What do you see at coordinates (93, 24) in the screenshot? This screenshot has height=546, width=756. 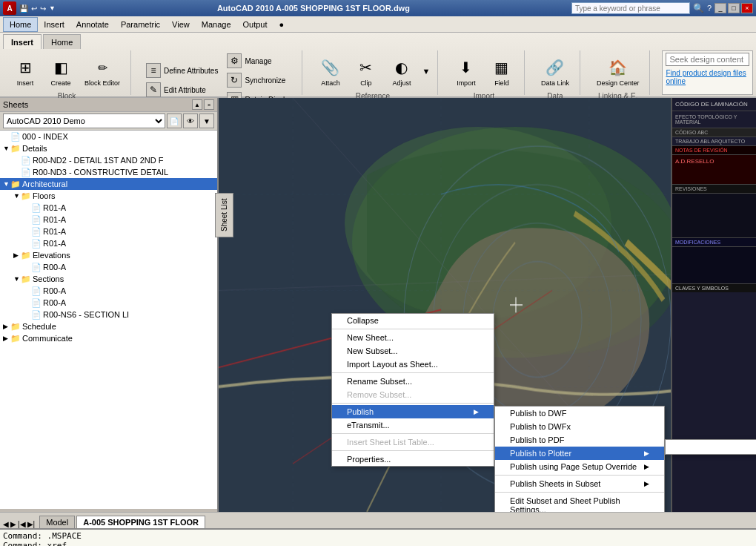 I see `menu-annotate: Annotate` at bounding box center [93, 24].